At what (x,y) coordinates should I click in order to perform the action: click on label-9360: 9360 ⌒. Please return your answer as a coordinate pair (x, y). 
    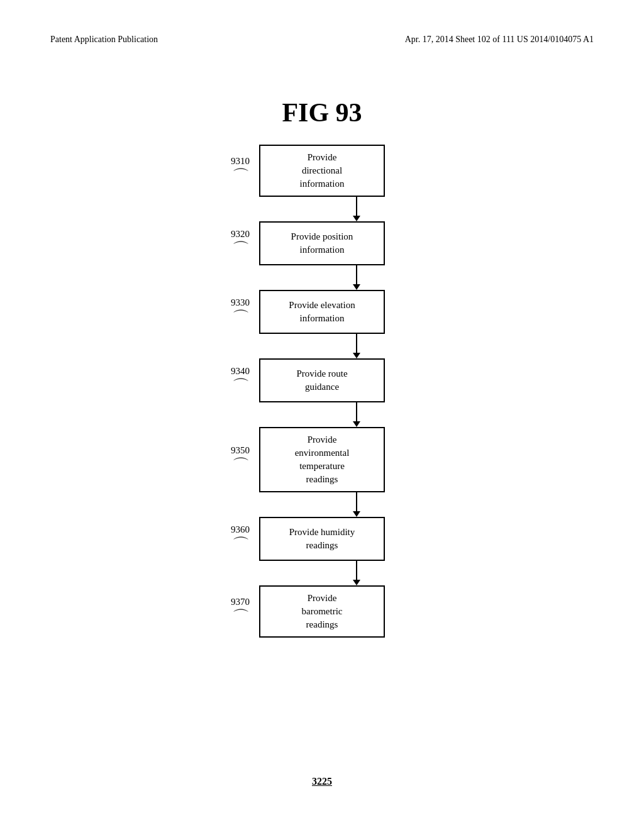
    Looking at the image, I should click on (225, 540).